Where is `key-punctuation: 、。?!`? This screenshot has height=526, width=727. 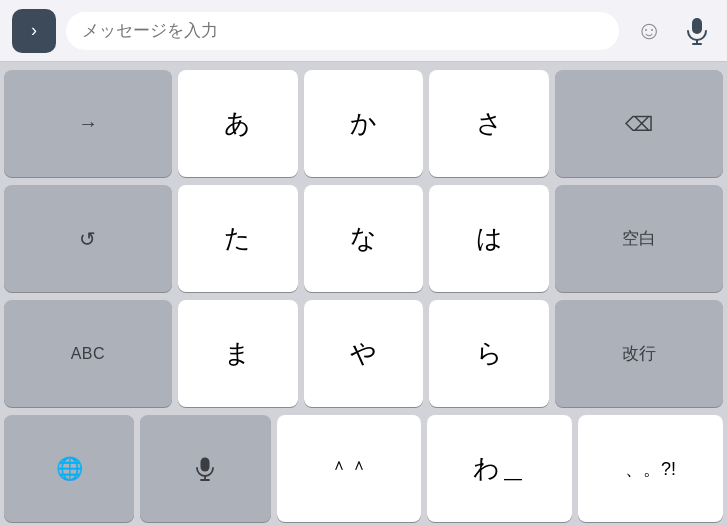 key-punctuation: 、。?! is located at coordinates (650, 468).